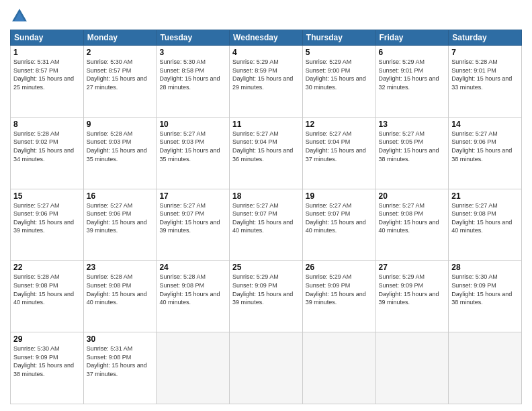 Image resolution: width=532 pixels, height=411 pixels. What do you see at coordinates (339, 52) in the screenshot?
I see `day-number: 5` at bounding box center [339, 52].